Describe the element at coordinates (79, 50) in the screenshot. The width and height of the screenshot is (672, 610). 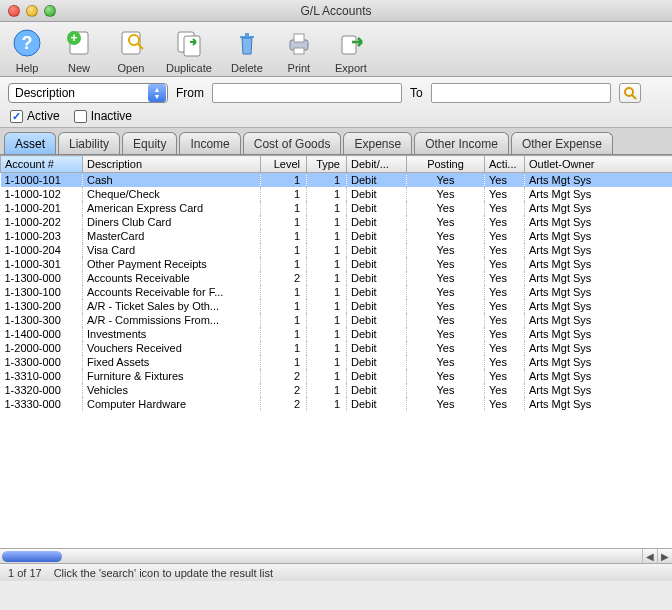
I see `new-button: +New` at that location.